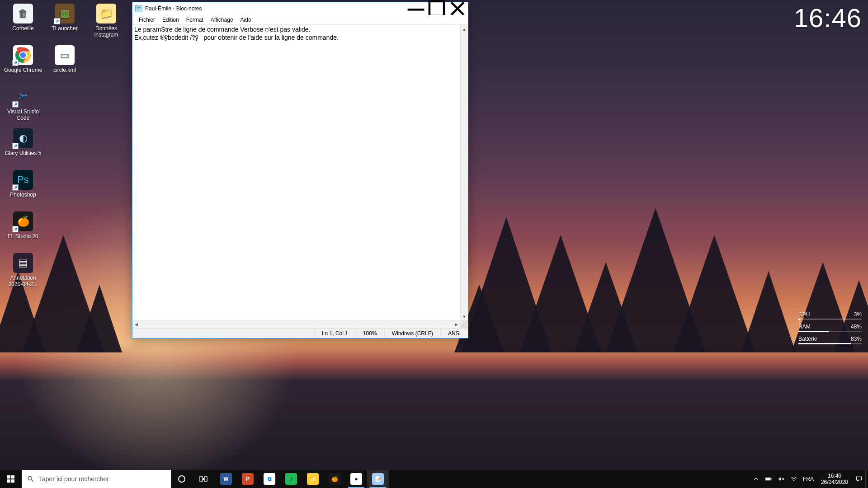  What do you see at coordinates (835, 482) in the screenshot?
I see `taskbar-date: 26/04/2020` at bounding box center [835, 482].